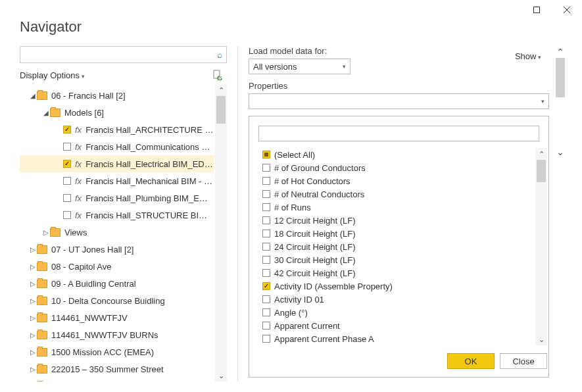  Describe the element at coordinates (333, 287) in the screenshot. I see `property-label: Activity ID (Assemble Property)` at that location.